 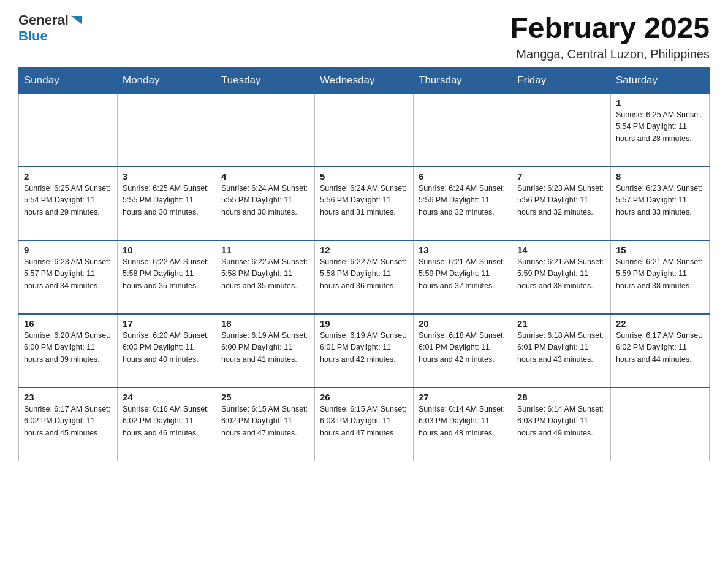 What do you see at coordinates (364, 351) in the screenshot?
I see `calendar-week-row: 16Sunrise: 6:20 AM Sunset: 6:00 PM Dayli…` at bounding box center [364, 351].